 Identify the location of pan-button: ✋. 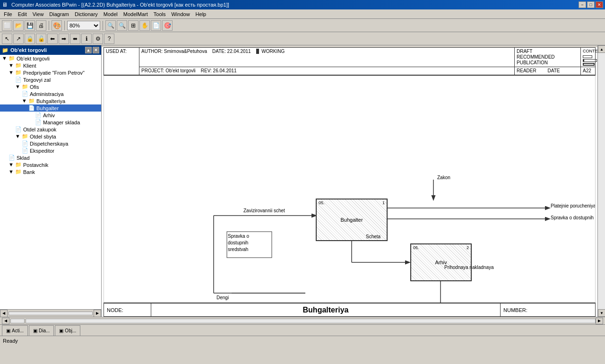
(145, 26).